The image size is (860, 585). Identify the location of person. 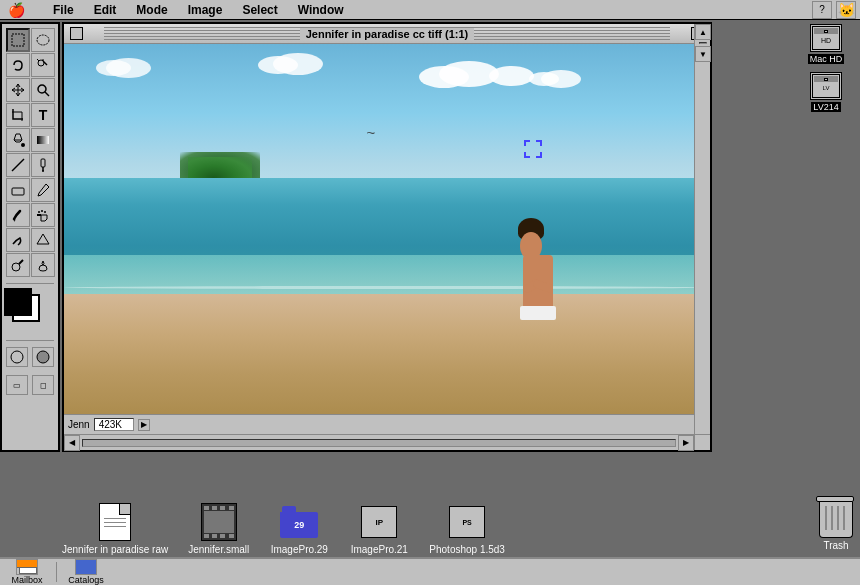
(538, 270).